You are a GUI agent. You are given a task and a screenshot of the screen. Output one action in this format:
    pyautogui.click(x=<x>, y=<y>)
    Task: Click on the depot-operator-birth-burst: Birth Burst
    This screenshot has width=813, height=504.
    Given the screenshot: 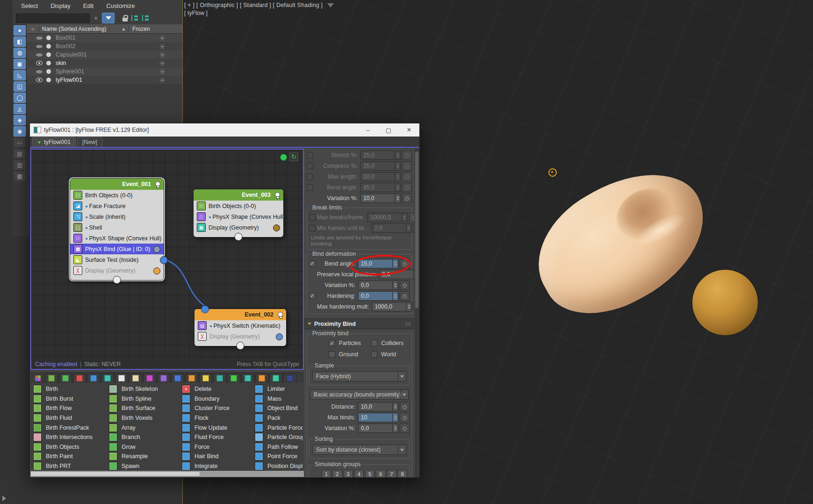 What is the action you would take?
    pyautogui.click(x=70, y=399)
    